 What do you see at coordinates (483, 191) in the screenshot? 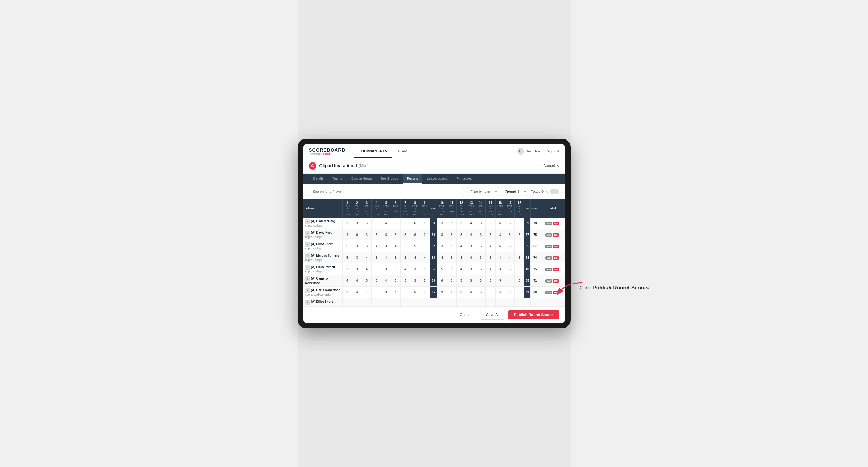
I see `filter-team-select: Filter by team` at bounding box center [483, 191].